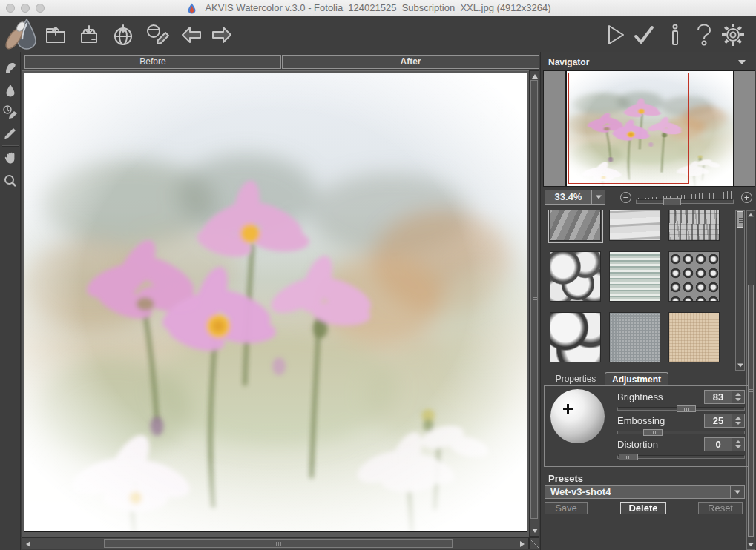 This screenshot has height=550, width=756. Describe the element at coordinates (694, 276) in the screenshot. I see `texture-thumbnail-dense-droplets` at that location.